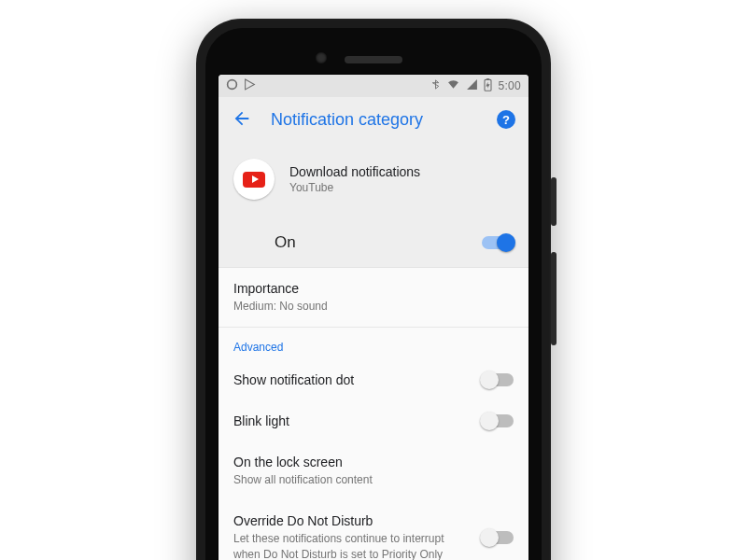 Image resolution: width=747 pixels, height=560 pixels. Describe the element at coordinates (506, 119) in the screenshot. I see `help-icon: ?` at that location.